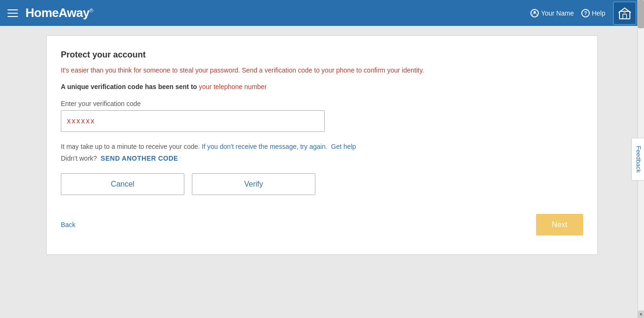 Image resolution: width=644 pixels, height=318 pixels. Describe the element at coordinates (553, 13) in the screenshot. I see `user-name-button: Your Name` at that location.